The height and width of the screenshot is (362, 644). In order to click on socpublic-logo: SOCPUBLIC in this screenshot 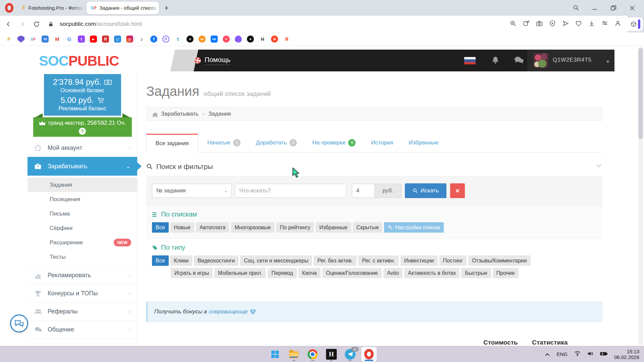, I will do `click(79, 61)`.